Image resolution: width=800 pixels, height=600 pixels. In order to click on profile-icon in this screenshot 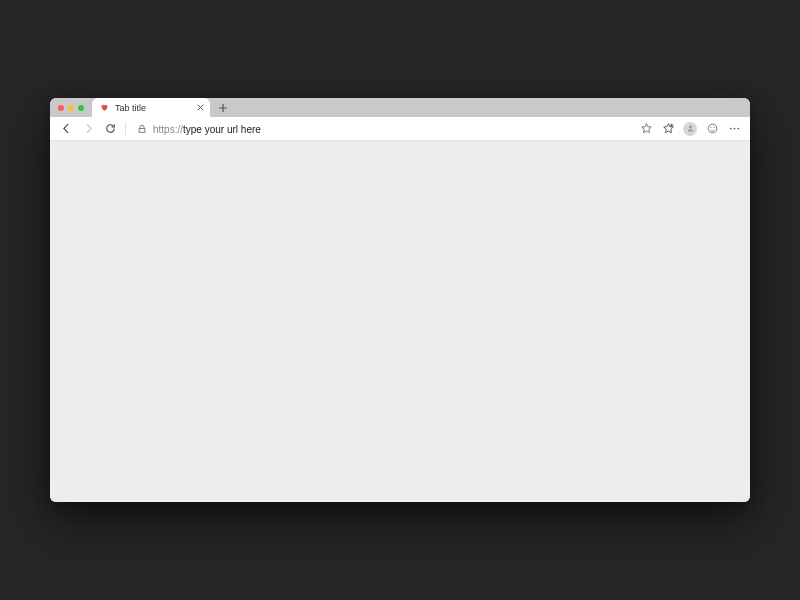, I will do `click(690, 129)`.